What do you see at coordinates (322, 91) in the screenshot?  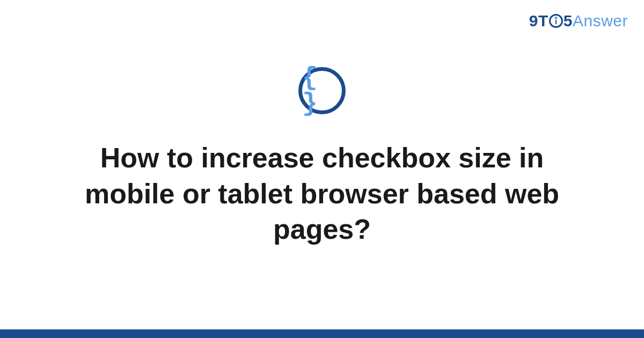 I see `category-icon-circle: { }` at bounding box center [322, 91].